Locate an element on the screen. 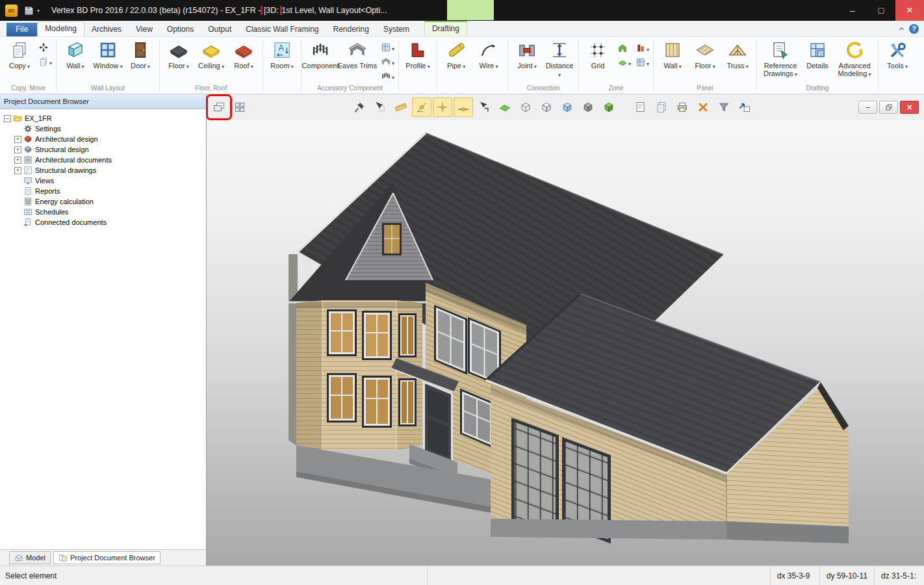 The height and width of the screenshot is (585, 924). tree-item-connected-documents: Connected documents is located at coordinates (103, 222).